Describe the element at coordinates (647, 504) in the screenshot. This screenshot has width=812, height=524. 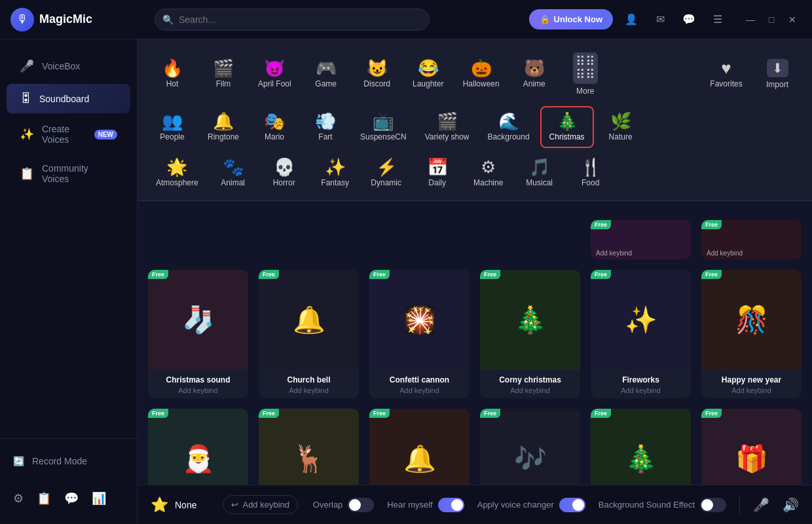
I see `bg-sound-label: Background Sound Effect` at that location.